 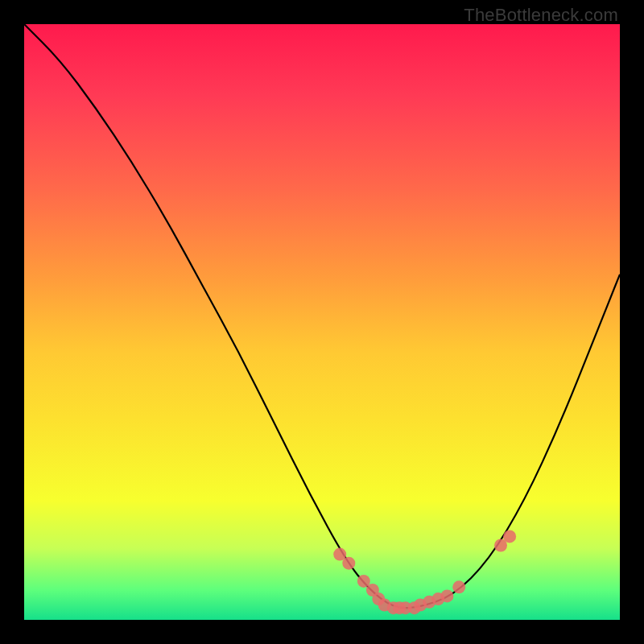 What do you see at coordinates (425, 572) in the screenshot?
I see `data-points-group` at bounding box center [425, 572].